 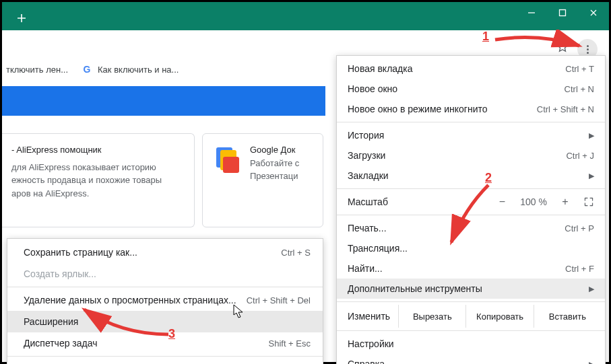 What do you see at coordinates (239, 312) in the screenshot?
I see `mouse-cursor-icon` at bounding box center [239, 312].